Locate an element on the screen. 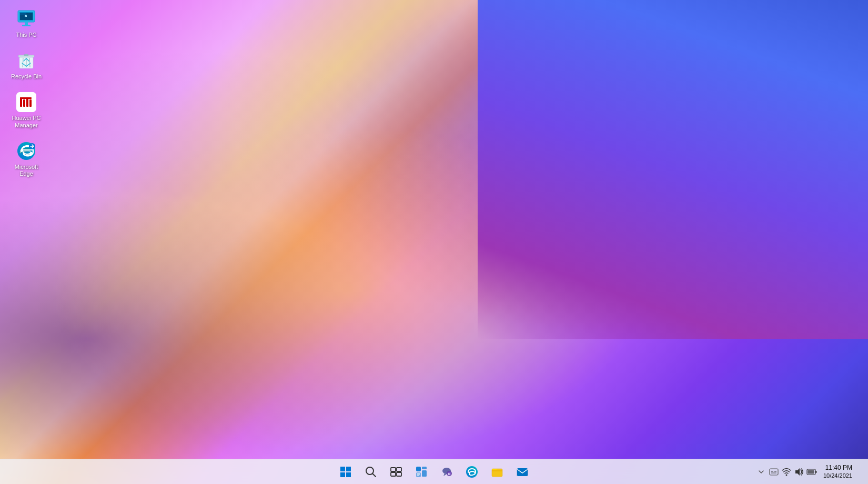 The width and height of the screenshot is (868, 484). file-explorer-button is located at coordinates (497, 472).